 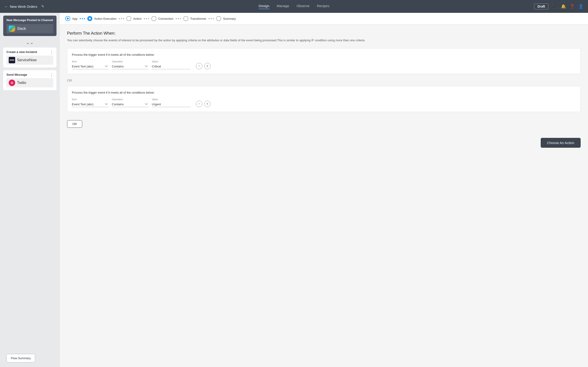 I want to click on or-add-button: OR, so click(x=75, y=124).